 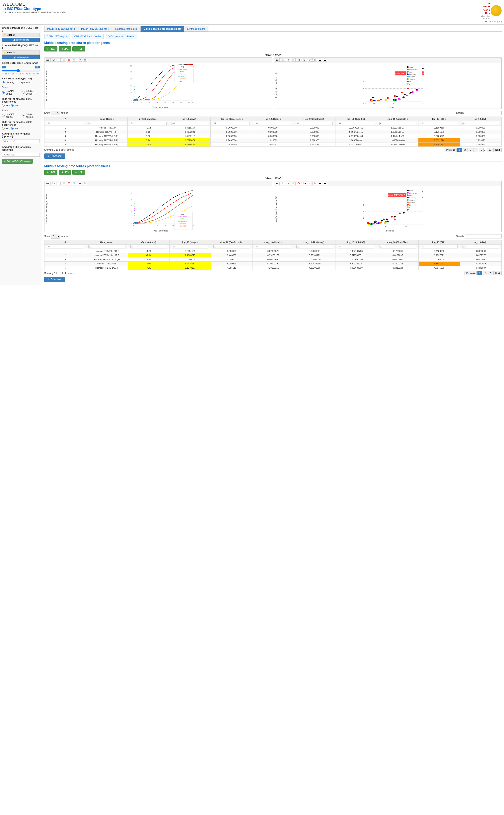 I want to click on alleles-download-btn: ⬇ Download, so click(x=55, y=279).